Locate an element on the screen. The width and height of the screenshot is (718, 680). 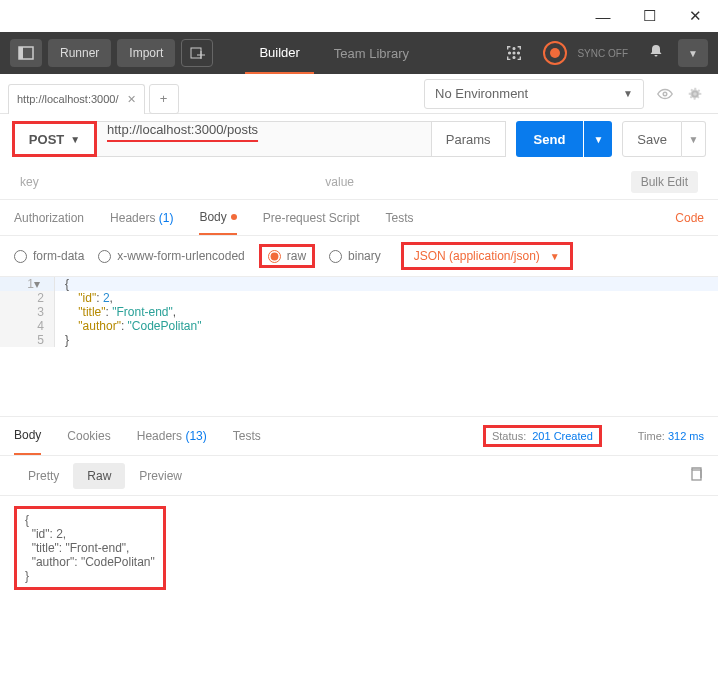
sync-status-label: SYNC OFF is located at coordinates (602, 54).